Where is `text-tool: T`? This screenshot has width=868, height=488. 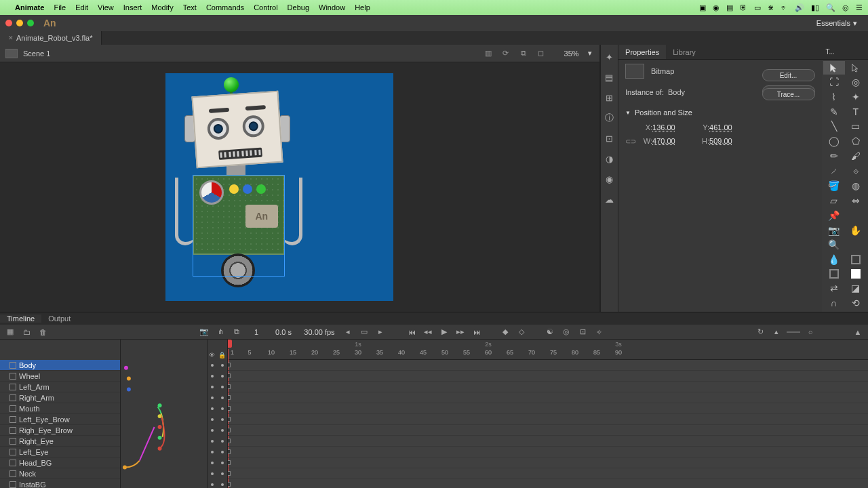 text-tool: T is located at coordinates (856, 112).